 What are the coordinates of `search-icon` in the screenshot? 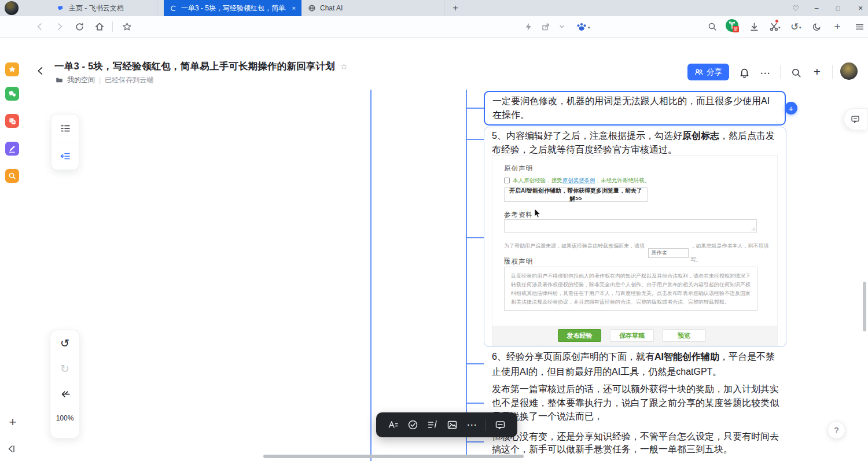 It's located at (796, 73).